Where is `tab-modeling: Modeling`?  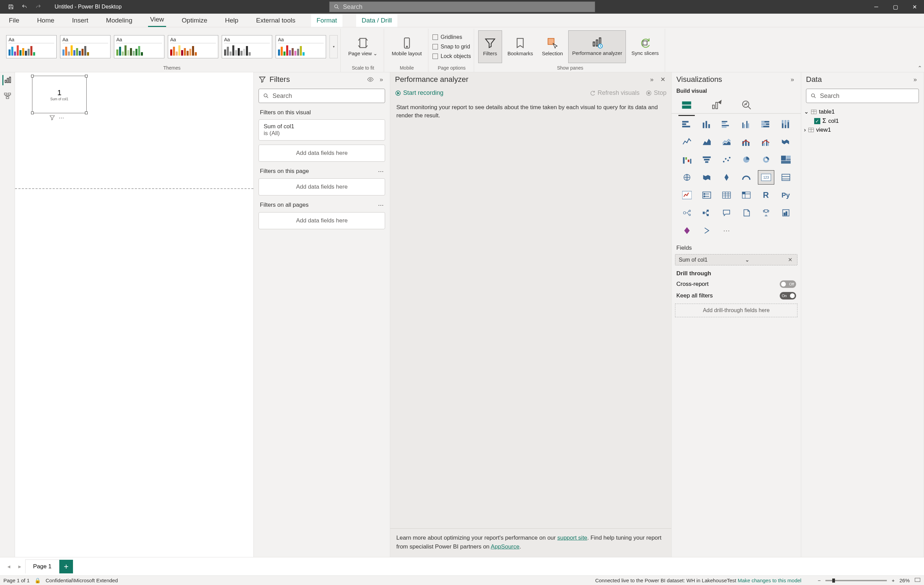
tab-modeling: Modeling is located at coordinates (119, 20).